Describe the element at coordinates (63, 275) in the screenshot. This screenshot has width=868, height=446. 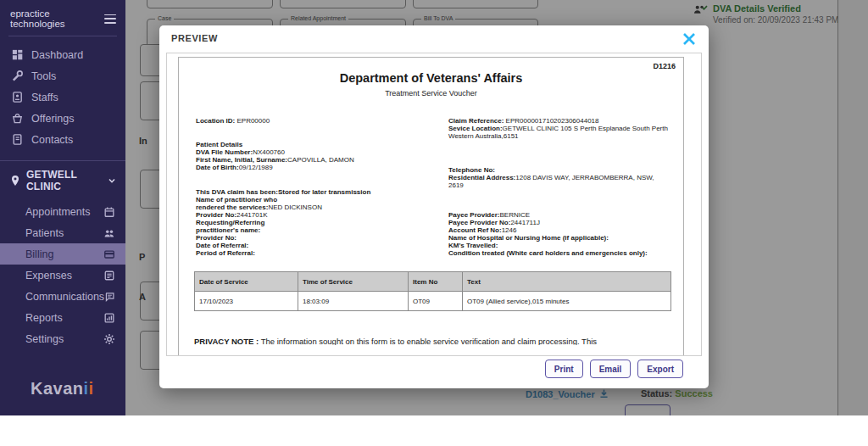
I see `sidebar-item-expenses: Expenses` at that location.